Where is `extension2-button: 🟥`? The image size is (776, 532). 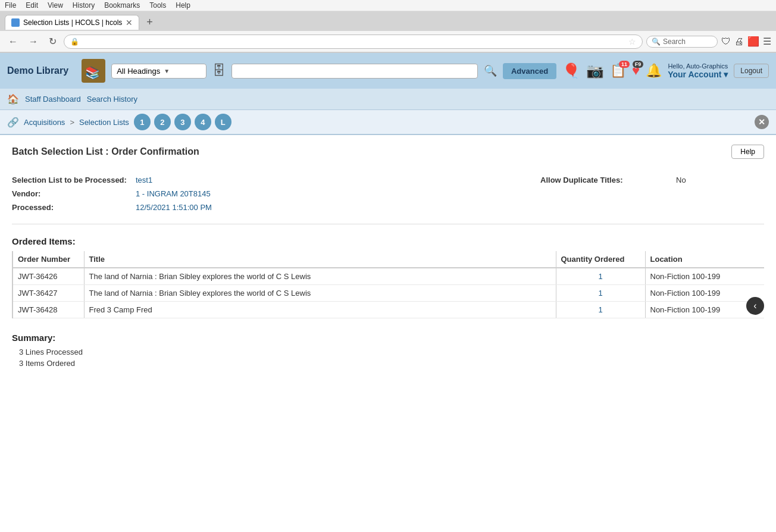 extension2-button: 🟥 is located at coordinates (753, 42).